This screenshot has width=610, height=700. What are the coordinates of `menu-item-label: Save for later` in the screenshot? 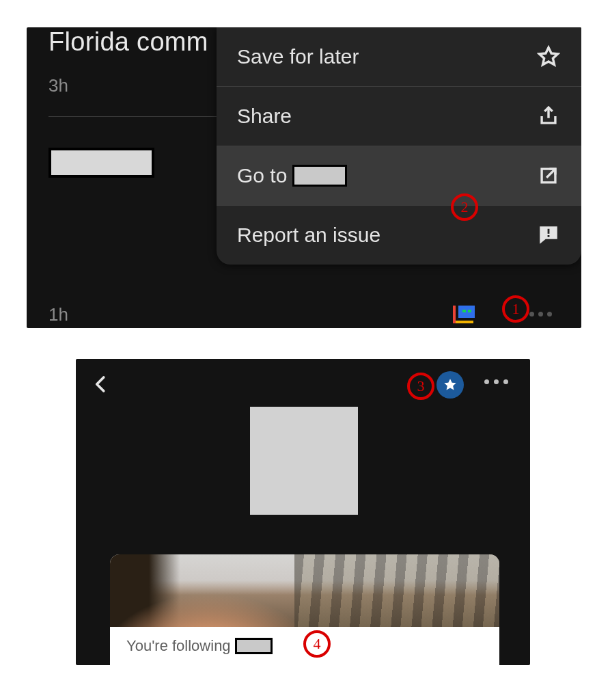 It's located at (298, 57).